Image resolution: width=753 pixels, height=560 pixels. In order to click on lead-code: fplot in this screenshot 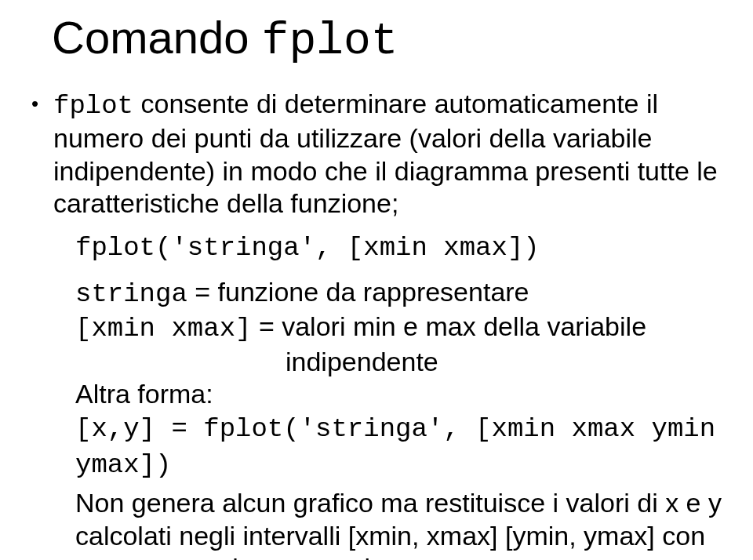, I will do `click(93, 106)`.